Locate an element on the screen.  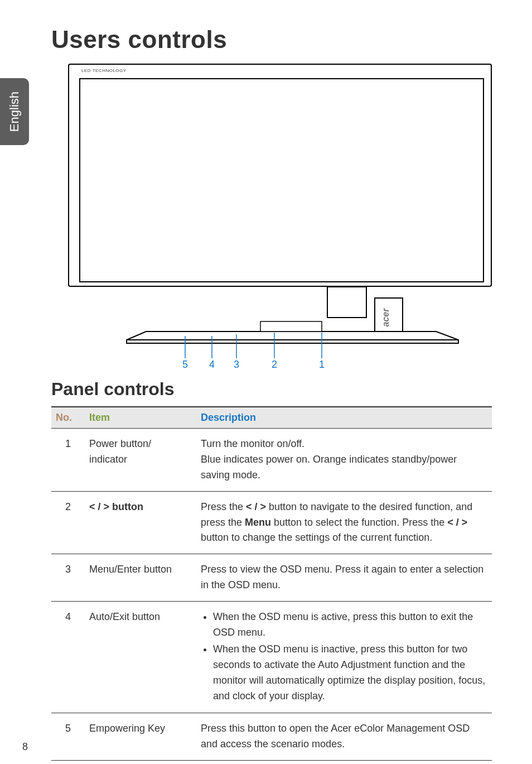
list-item: When the OSD menu is active, press this … is located at coordinates (350, 625).